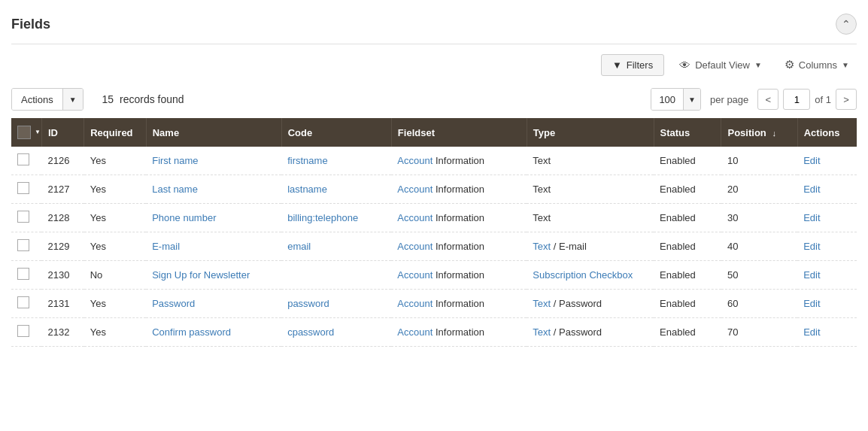 This screenshot has width=868, height=431. Describe the element at coordinates (336, 304) in the screenshot. I see `cell-code: password` at that location.